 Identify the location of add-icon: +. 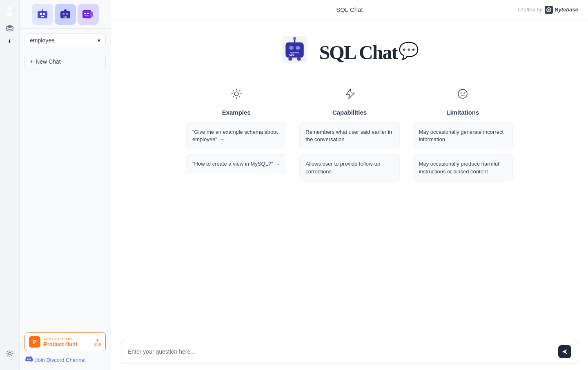
(10, 41).